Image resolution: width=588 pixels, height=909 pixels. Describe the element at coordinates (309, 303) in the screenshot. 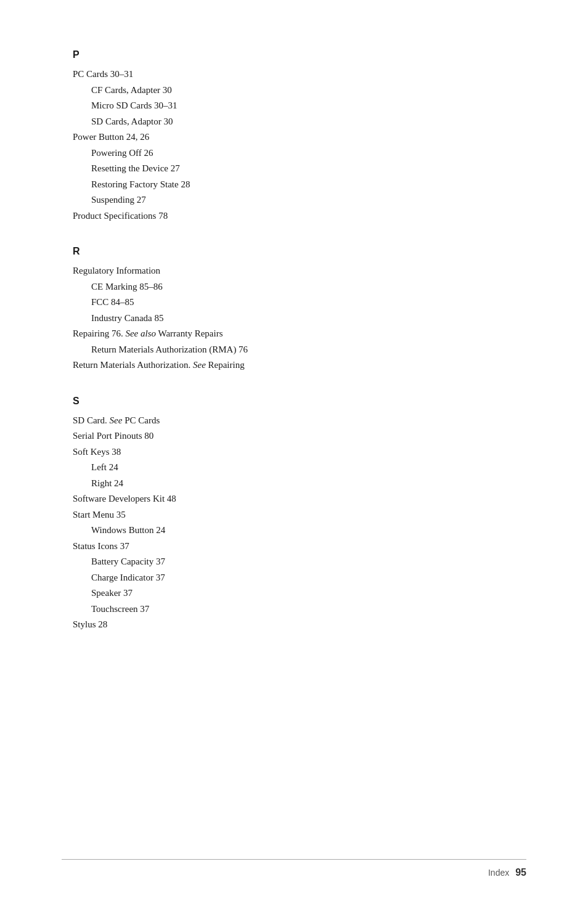

I see `list-item: FCC 84–85` at that location.